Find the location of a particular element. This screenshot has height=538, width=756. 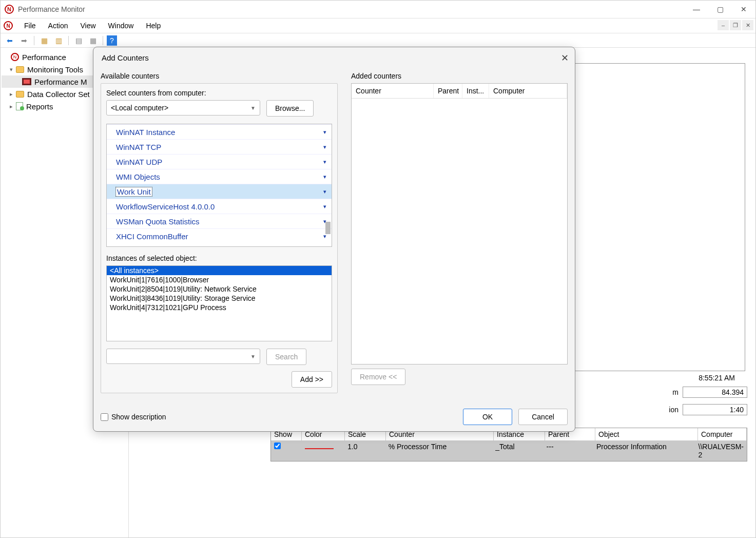

cancel-button: Cancel is located at coordinates (543, 417).